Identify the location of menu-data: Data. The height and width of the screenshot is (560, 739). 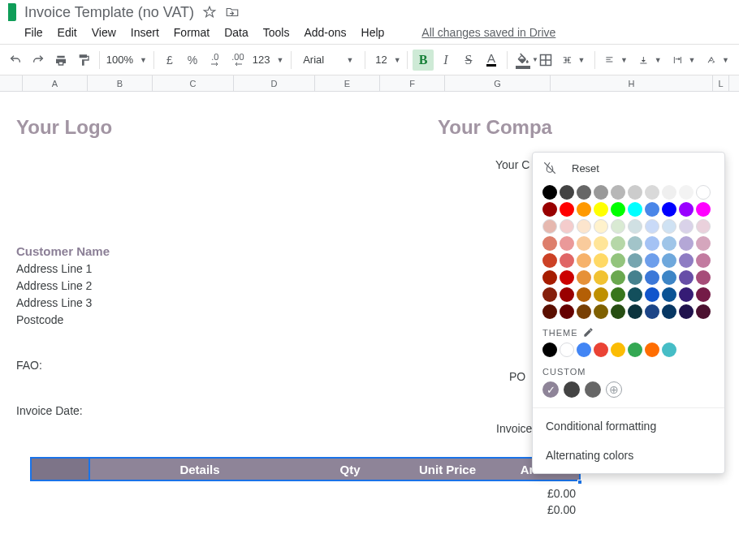
(236, 32).